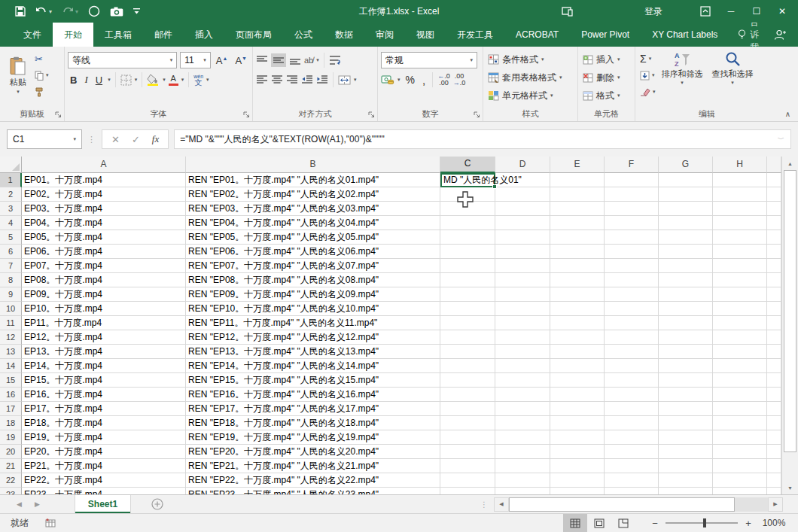 The image size is (798, 532). What do you see at coordinates (522, 491) in the screenshot?
I see `cell-D23` at bounding box center [522, 491].